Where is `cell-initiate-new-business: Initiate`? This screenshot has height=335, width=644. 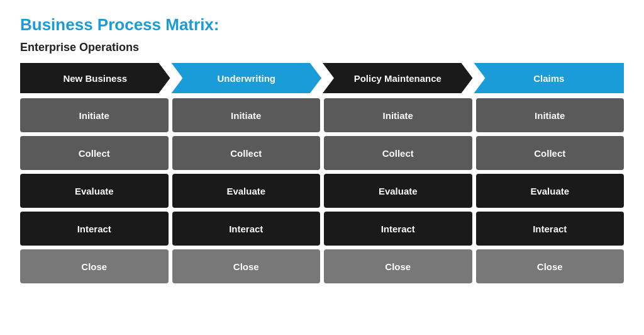 cell-initiate-new-business: Initiate is located at coordinates (94, 115).